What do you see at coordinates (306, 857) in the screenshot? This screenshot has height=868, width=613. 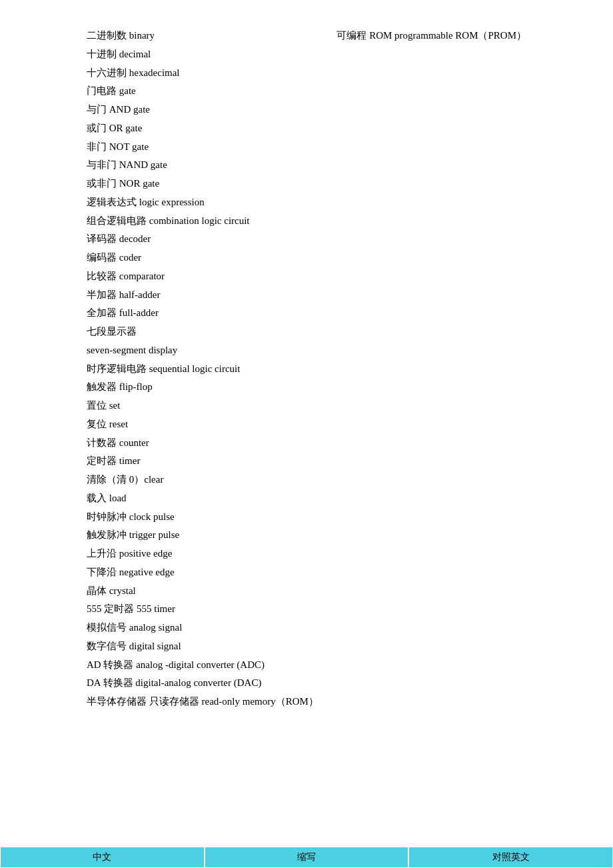 I see `table-header-row: 中文 缩写 对照英文` at bounding box center [306, 857].